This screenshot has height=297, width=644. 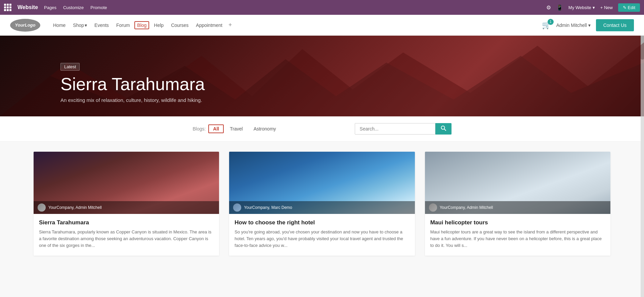 What do you see at coordinates (582, 7) in the screenshot?
I see `my-website-dropdown: My Website ▾` at bounding box center [582, 7].